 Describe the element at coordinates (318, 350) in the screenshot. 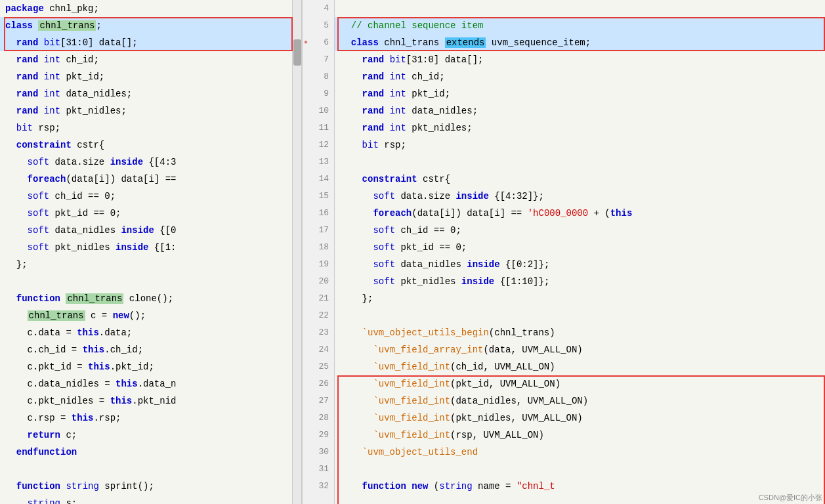

I see `rn-24: 24` at that location.